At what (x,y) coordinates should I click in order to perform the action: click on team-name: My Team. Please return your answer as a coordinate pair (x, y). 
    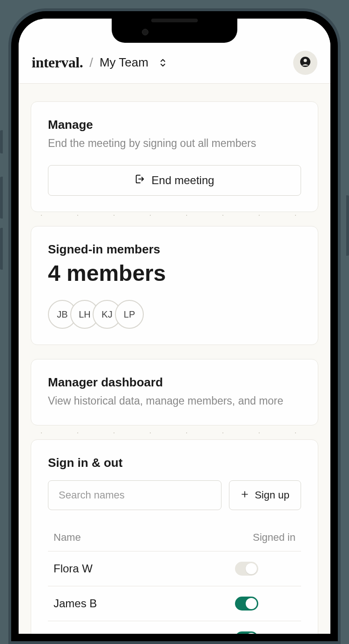
    Looking at the image, I should click on (124, 62).